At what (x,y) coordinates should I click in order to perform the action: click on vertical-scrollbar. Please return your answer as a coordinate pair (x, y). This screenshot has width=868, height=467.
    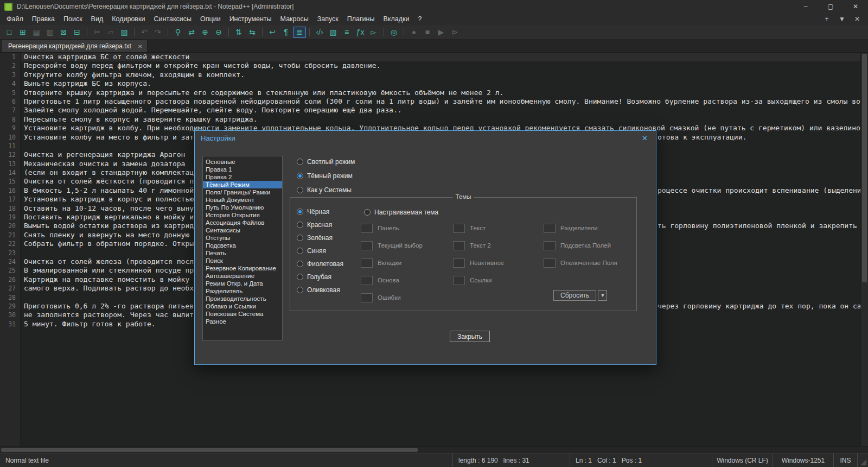
    Looking at the image, I should click on (864, 250).